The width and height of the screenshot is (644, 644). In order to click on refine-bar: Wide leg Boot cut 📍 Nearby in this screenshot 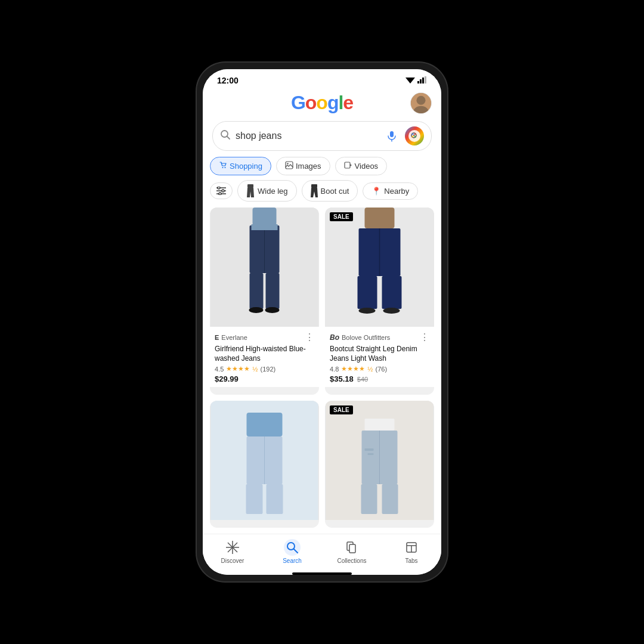, I will do `click(322, 194)`.